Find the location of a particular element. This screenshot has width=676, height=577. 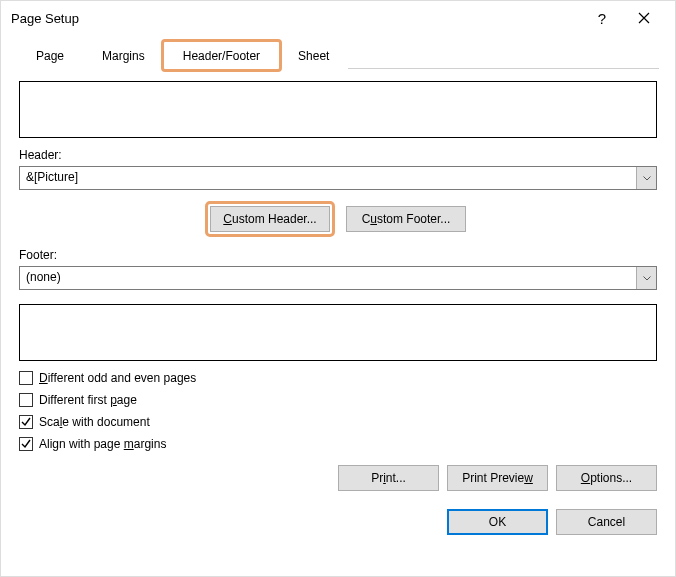

checkbox-diff-odd-even is located at coordinates (26, 378).